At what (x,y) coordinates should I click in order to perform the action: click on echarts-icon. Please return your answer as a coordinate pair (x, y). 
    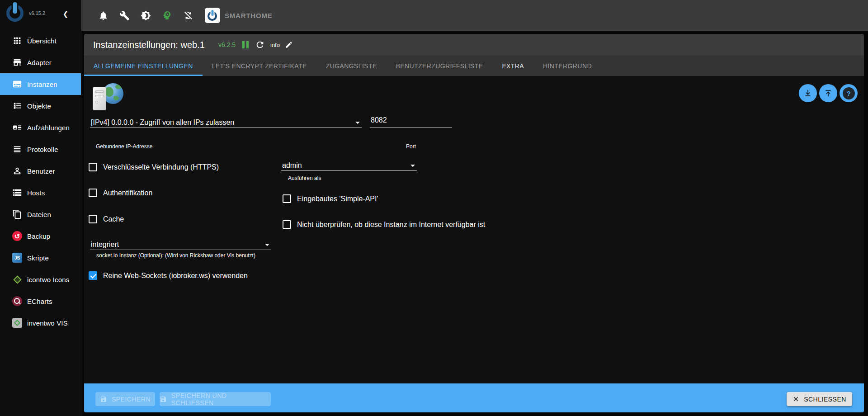
    Looking at the image, I should click on (17, 301).